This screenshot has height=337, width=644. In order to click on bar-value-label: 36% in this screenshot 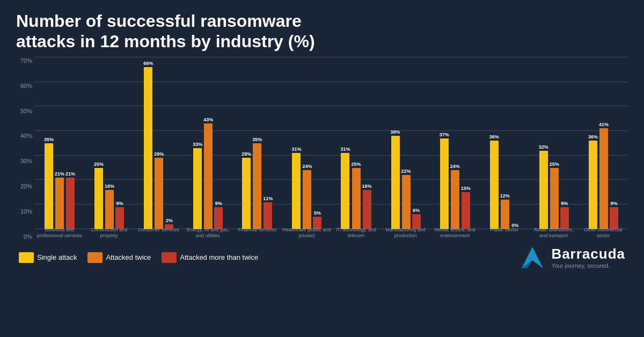, I will do `click(593, 137)`.